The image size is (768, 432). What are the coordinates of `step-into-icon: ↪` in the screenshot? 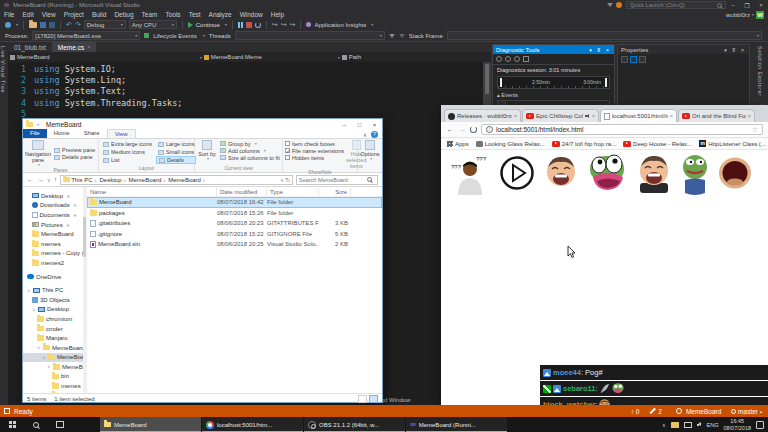 It's located at (275, 25).